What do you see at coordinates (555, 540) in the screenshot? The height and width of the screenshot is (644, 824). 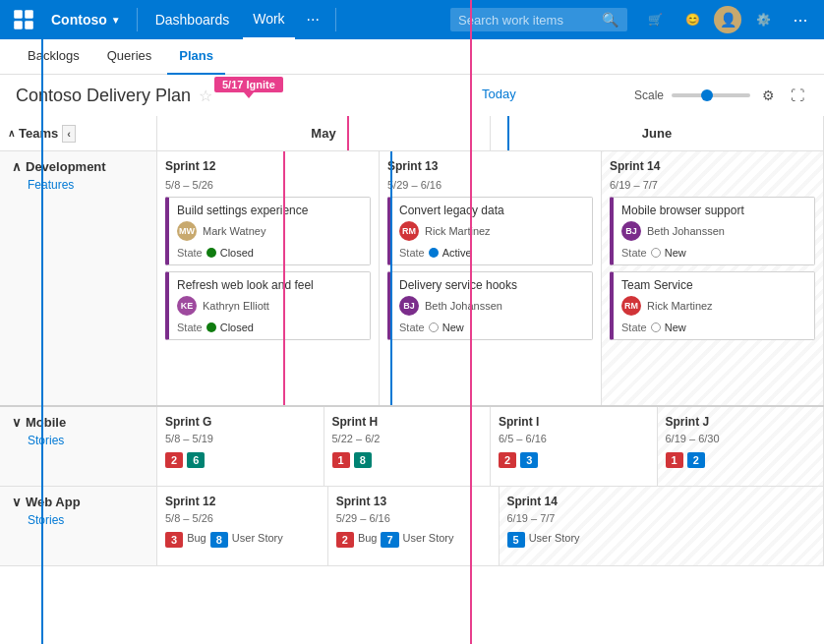 I see `badge-userstory-label-s14: User Story` at bounding box center [555, 540].